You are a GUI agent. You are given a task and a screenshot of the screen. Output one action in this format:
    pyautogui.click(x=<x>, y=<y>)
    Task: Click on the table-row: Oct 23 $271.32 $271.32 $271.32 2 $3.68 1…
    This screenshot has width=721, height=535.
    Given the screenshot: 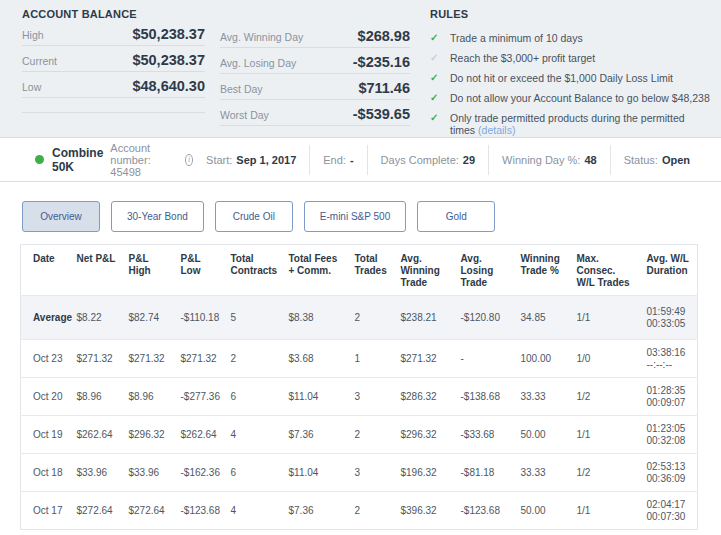 What is the action you would take?
    pyautogui.click(x=360, y=359)
    